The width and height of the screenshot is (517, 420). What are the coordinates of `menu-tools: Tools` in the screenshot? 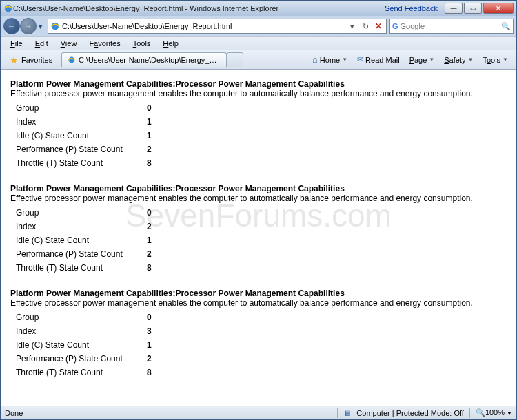 It's located at (142, 43).